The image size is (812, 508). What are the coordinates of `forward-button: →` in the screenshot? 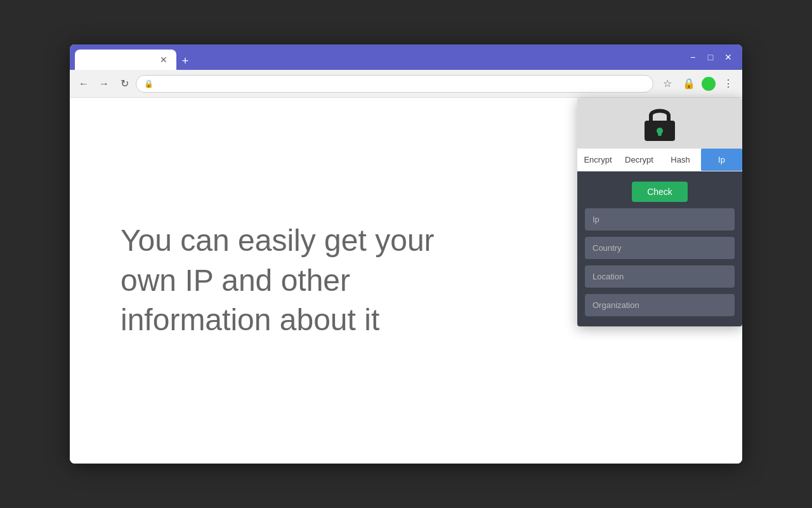 It's located at (104, 84).